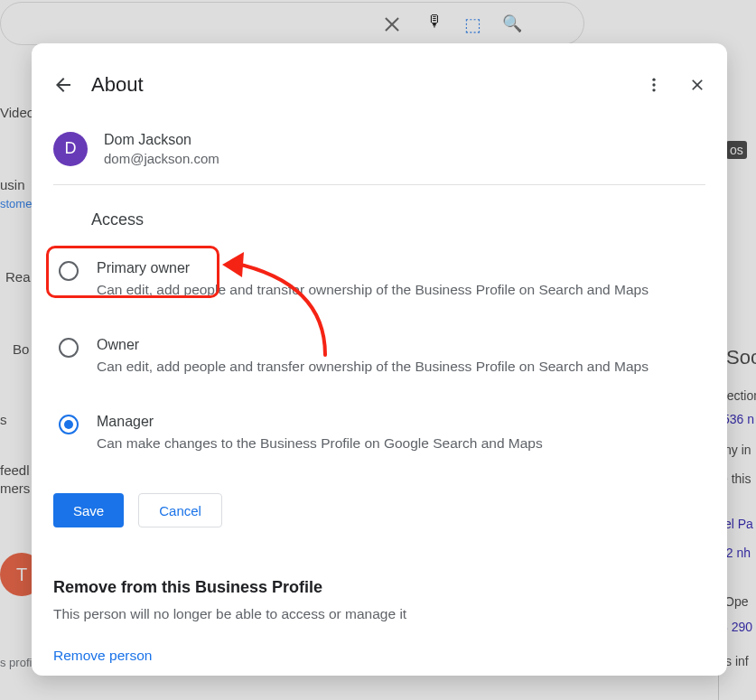  I want to click on option-desc: Can make changes to the Business Profile…, so click(401, 443).